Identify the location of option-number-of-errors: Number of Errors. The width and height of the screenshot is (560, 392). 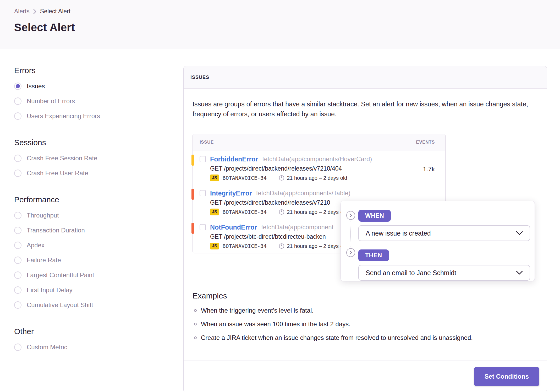
(99, 101).